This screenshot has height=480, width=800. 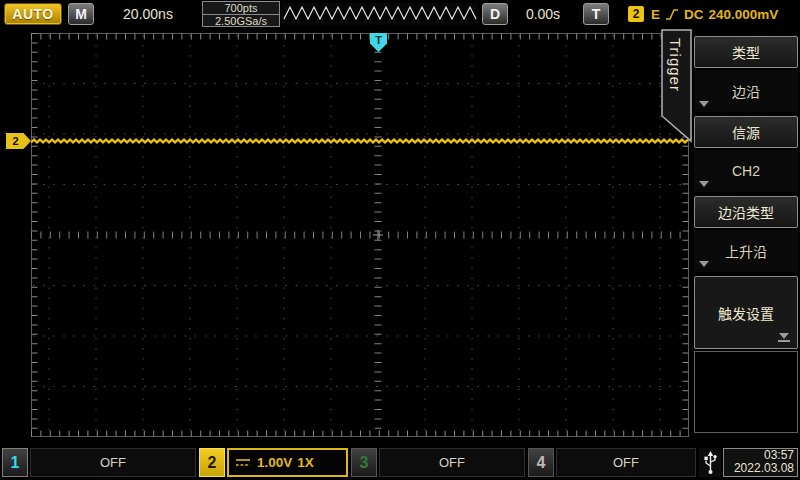 I want to click on menu-header-edge-type: 边沿类型, so click(x=746, y=212).